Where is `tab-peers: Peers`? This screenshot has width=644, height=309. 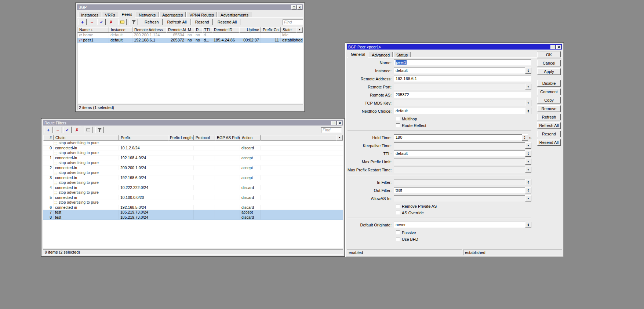
tab-peers: Peers is located at coordinates (127, 14).